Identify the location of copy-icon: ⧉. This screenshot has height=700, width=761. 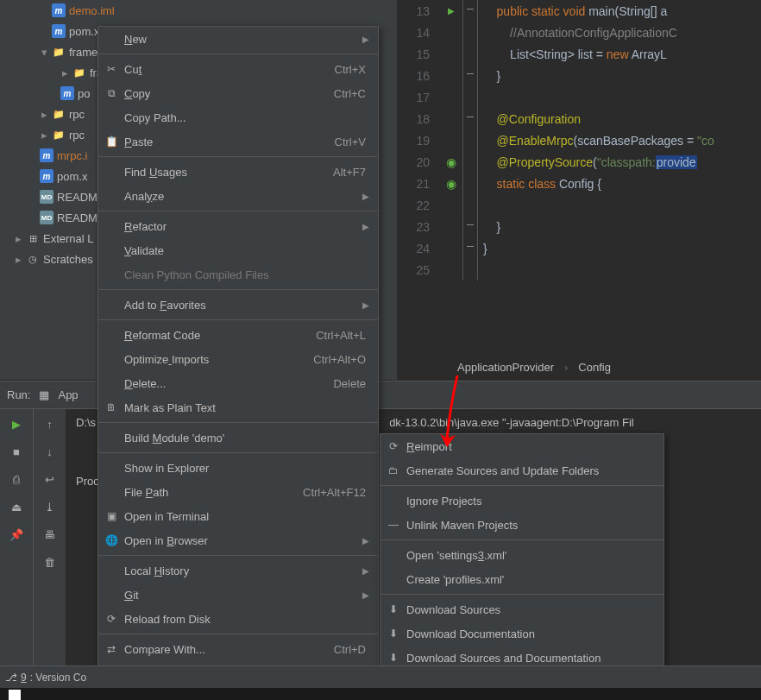
(111, 93).